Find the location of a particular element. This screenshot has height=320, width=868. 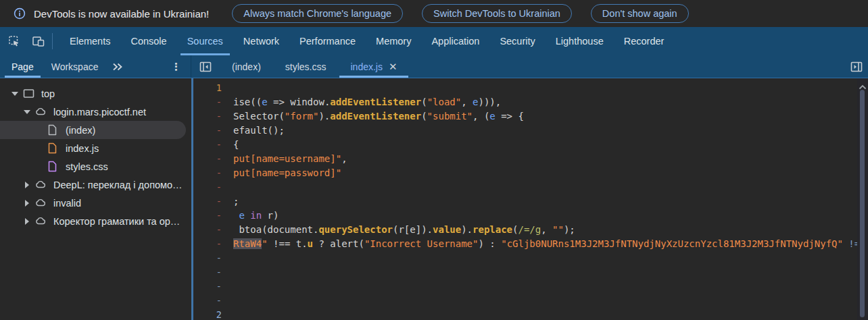

code-token-plain: r) is located at coordinates (270, 215).